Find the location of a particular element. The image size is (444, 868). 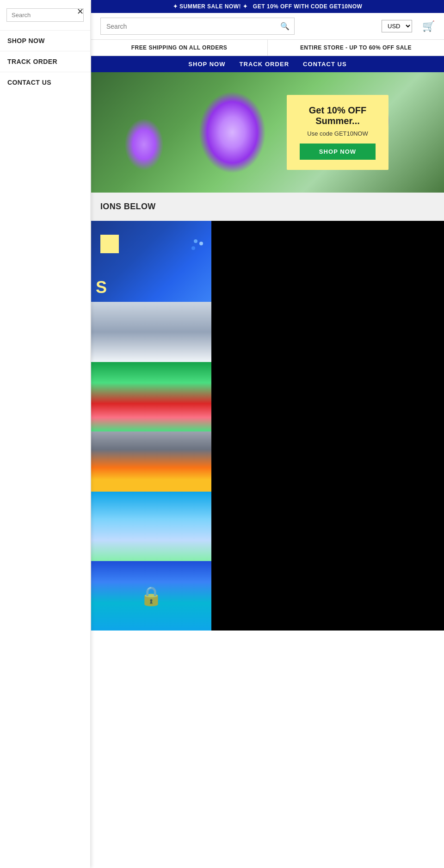

shipping-bar: FREE SHIPPING ON ALL ORDERS ENTIRE STORE… is located at coordinates (267, 48).